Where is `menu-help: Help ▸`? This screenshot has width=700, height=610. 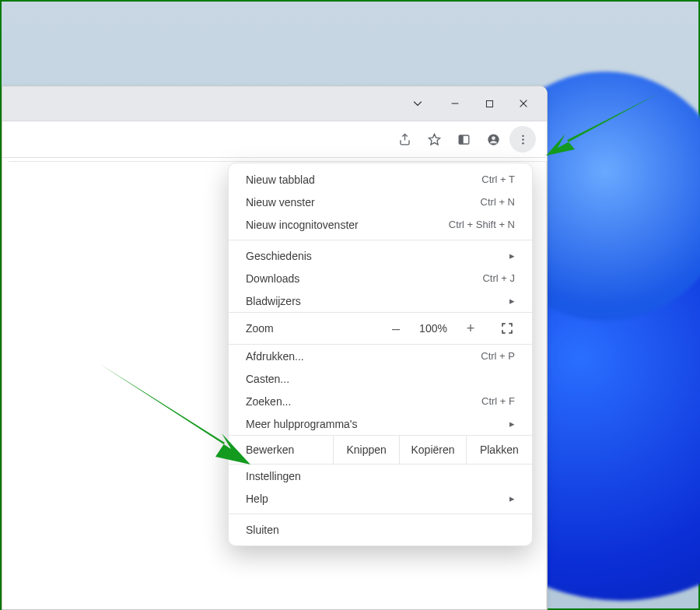 menu-help: Help ▸ is located at coordinates (380, 498).